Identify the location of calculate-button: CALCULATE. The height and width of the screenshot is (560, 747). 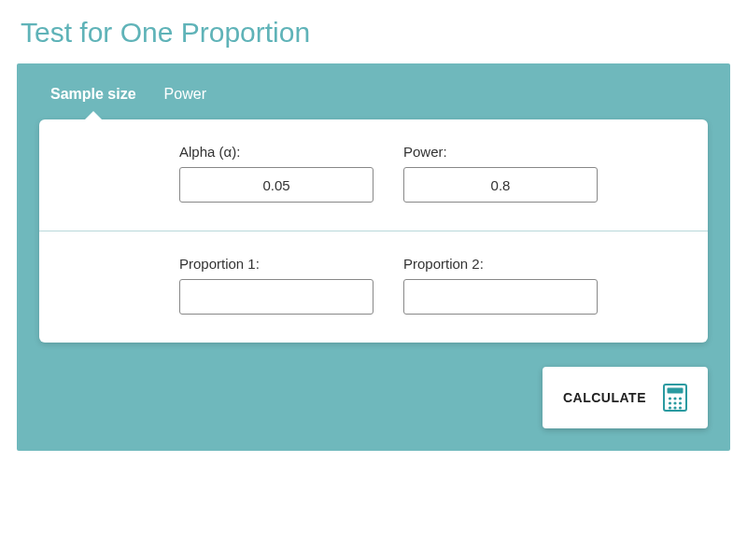
(626, 398).